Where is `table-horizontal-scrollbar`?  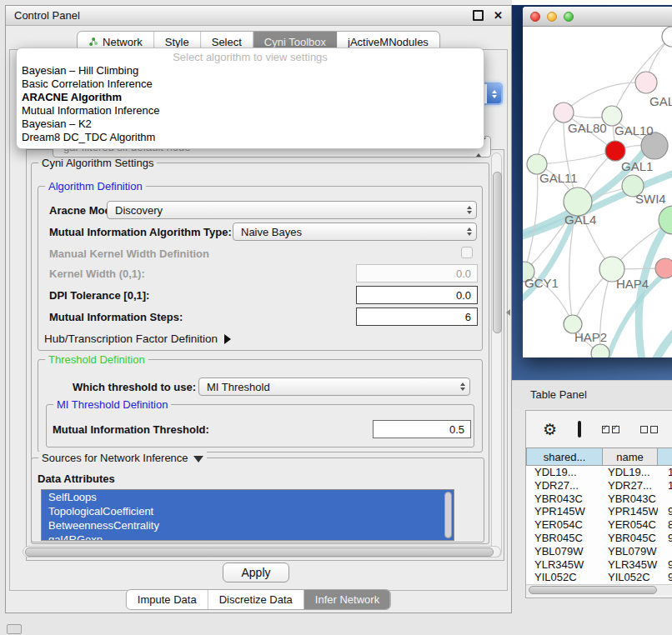 table-horizontal-scrollbar is located at coordinates (599, 590).